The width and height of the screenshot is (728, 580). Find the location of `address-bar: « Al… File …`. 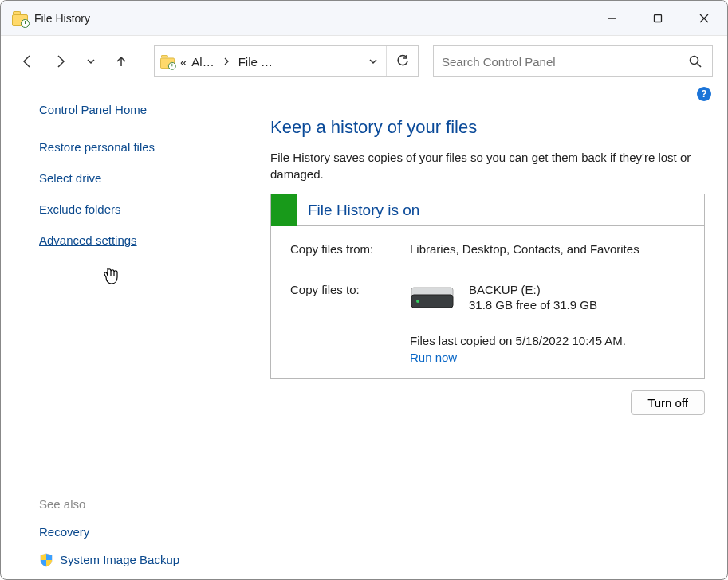

address-bar: « Al… File … is located at coordinates (286, 61).